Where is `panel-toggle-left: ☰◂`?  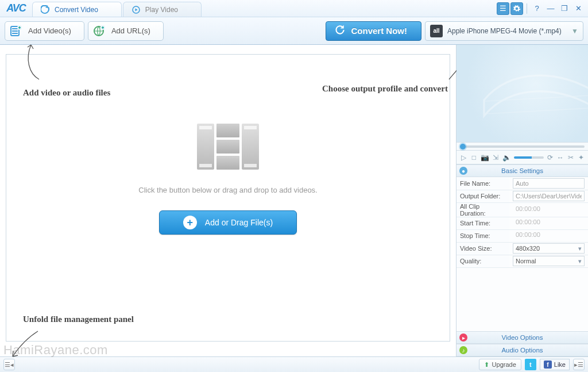
panel-toggle-left: ☰◂ is located at coordinates (9, 365).